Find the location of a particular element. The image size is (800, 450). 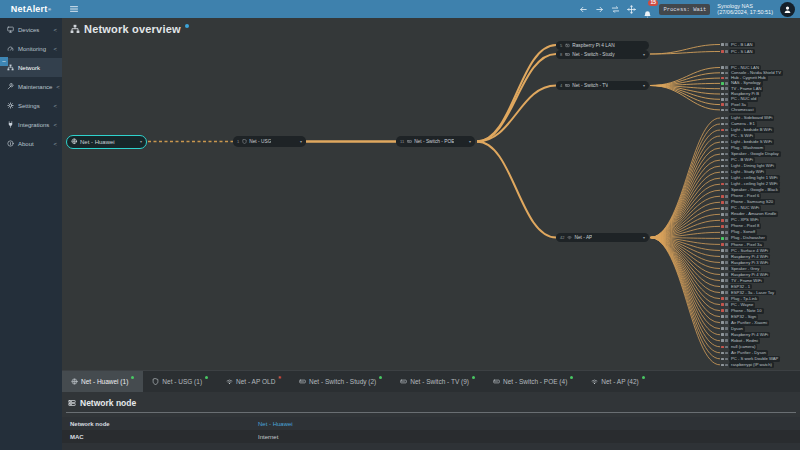

tab-net-switch-tv-9: Net - Switch - TV (9) is located at coordinates (438, 382).